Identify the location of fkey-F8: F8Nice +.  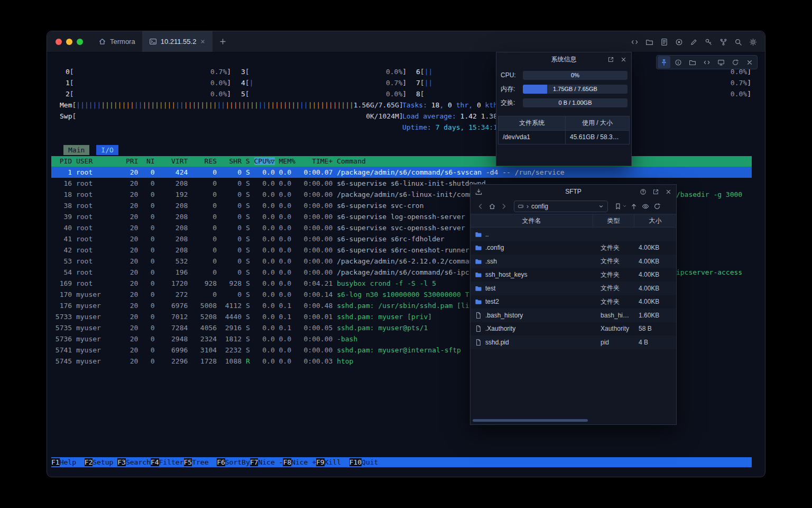
(299, 462).